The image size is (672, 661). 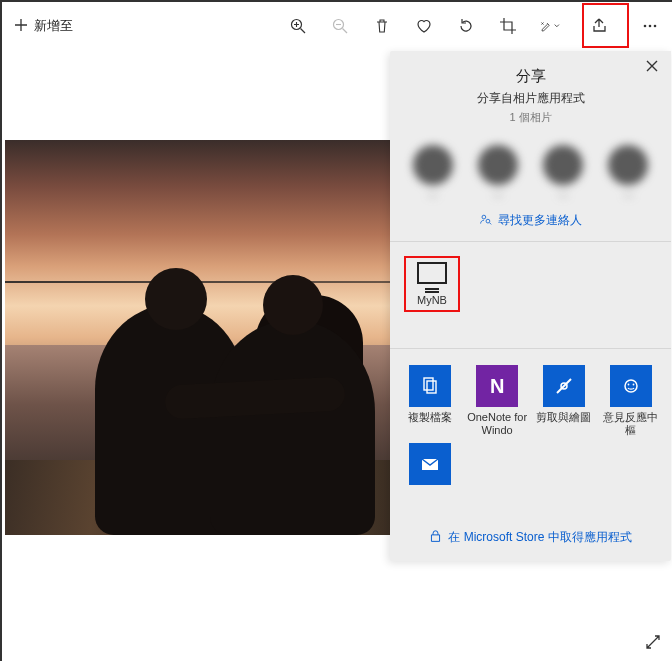 What do you see at coordinates (530, 91) in the screenshot?
I see `share-header: 分享 分享自相片應用程式 1 個相片` at bounding box center [530, 91].